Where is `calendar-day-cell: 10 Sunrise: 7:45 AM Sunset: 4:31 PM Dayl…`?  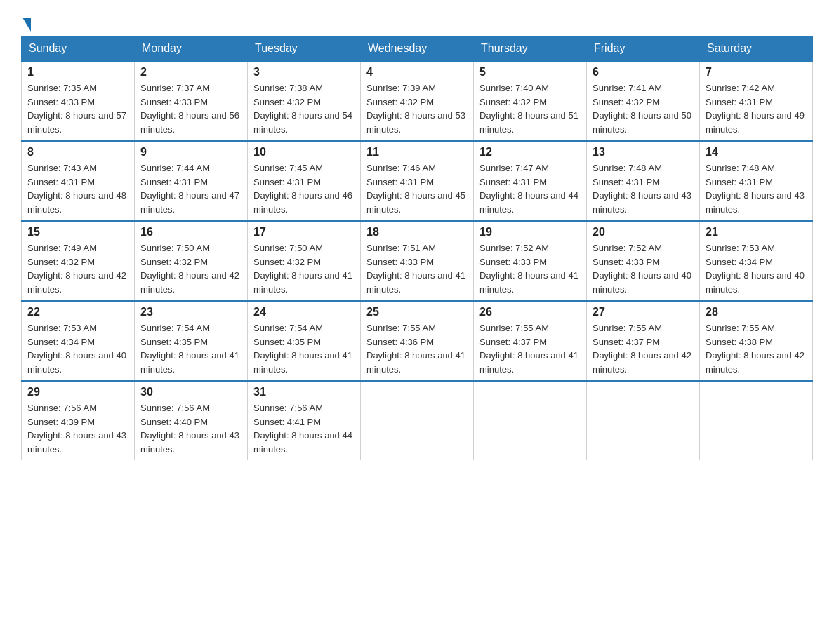 calendar-day-cell: 10 Sunrise: 7:45 AM Sunset: 4:31 PM Dayl… is located at coordinates (305, 181).